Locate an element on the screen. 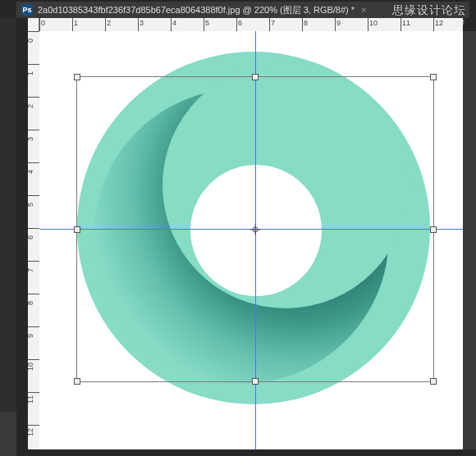 This screenshot has height=456, width=476. handle-w is located at coordinates (77, 230).